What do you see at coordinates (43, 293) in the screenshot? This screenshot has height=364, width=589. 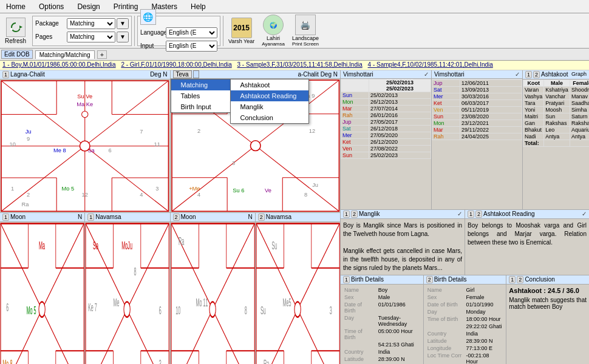 I see `boy-moon-chart: Ma 6 Mo 5 Me 8 Sa 2 Ra` at bounding box center [43, 293].